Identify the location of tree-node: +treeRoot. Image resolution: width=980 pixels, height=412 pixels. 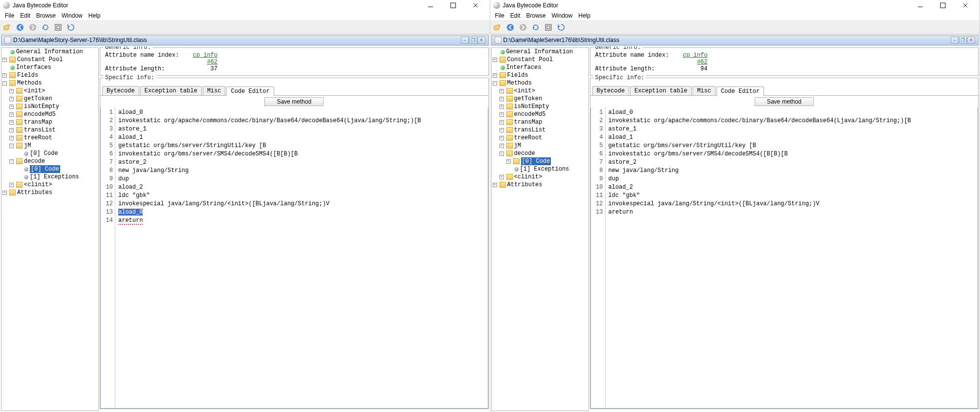
(54, 138).